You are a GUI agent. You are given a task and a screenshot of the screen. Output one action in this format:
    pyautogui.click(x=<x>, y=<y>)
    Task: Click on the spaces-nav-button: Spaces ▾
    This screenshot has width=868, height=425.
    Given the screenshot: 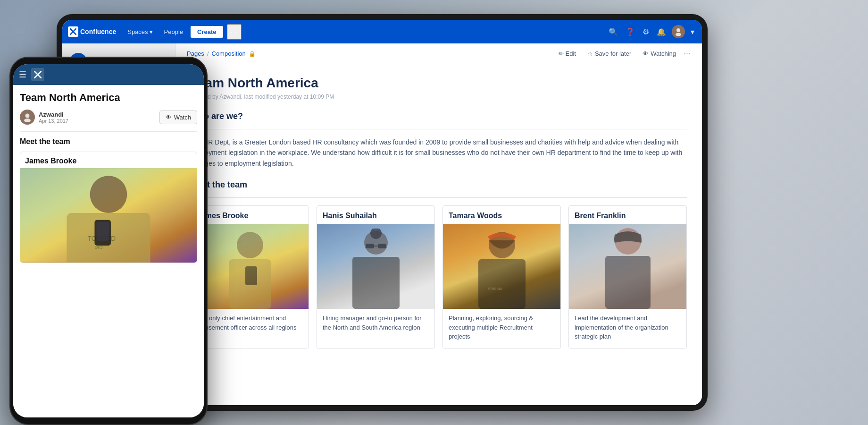 What is the action you would take?
    pyautogui.click(x=140, y=32)
    